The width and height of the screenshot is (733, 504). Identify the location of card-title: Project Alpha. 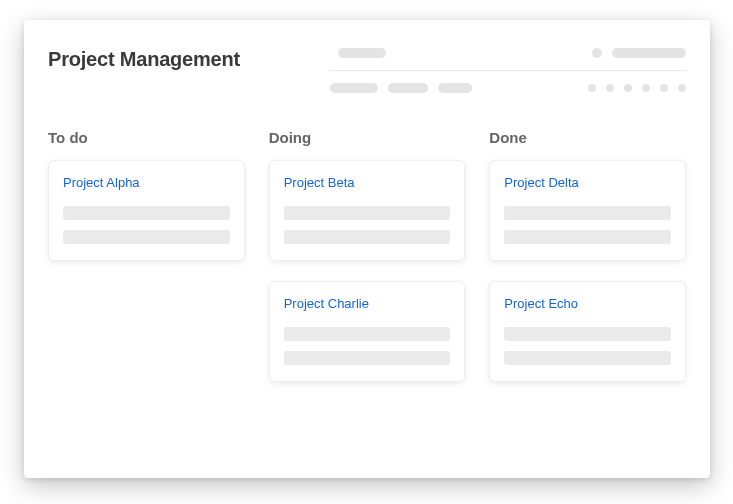
(146, 182).